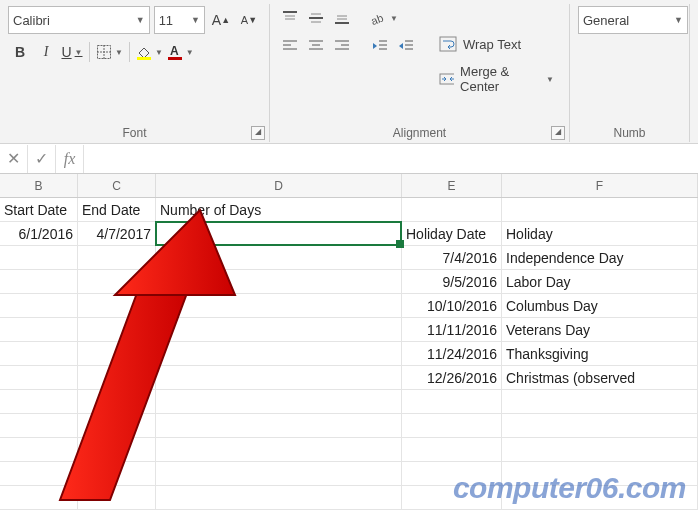 This screenshot has height=515, width=698. Describe the element at coordinates (249, 20) in the screenshot. I see `decrease-font-size-button: A▼` at that location.